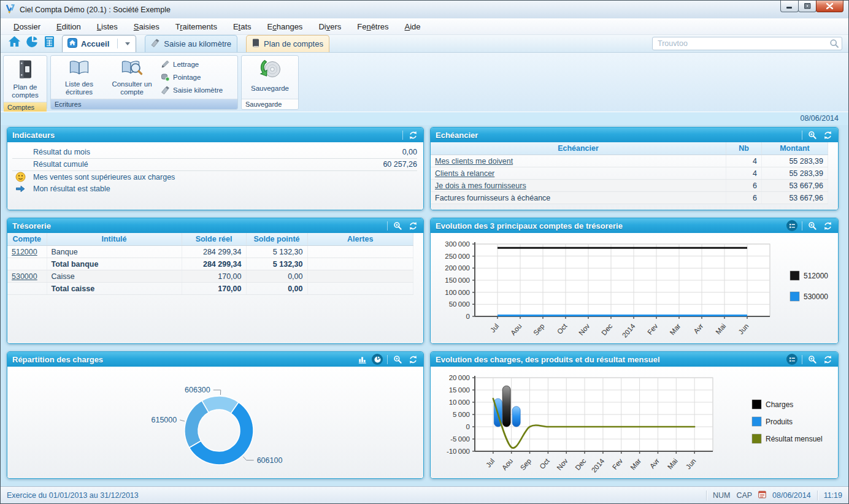  What do you see at coordinates (270, 71) in the screenshot?
I see `cd-save-icon` at bounding box center [270, 71].